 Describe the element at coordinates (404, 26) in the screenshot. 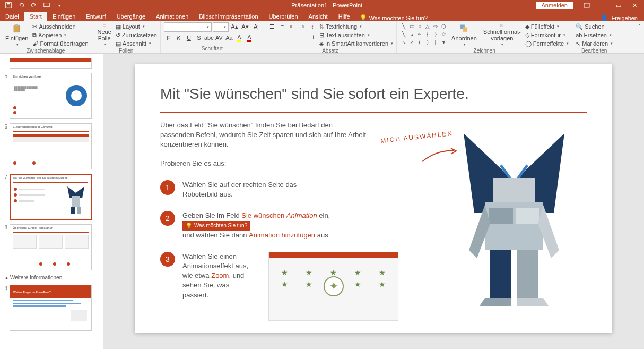

I see `shape-line: ╲` at that location.